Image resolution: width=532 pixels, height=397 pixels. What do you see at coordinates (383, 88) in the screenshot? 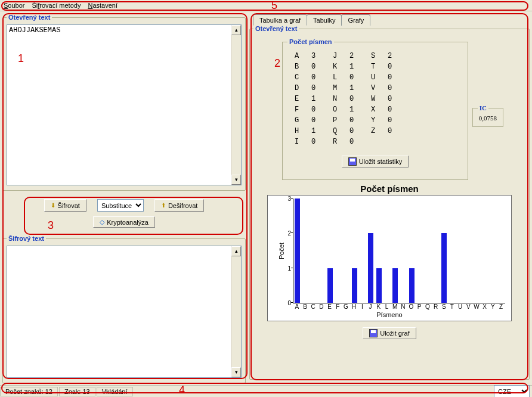
I see `letter-row: V0` at bounding box center [383, 88].